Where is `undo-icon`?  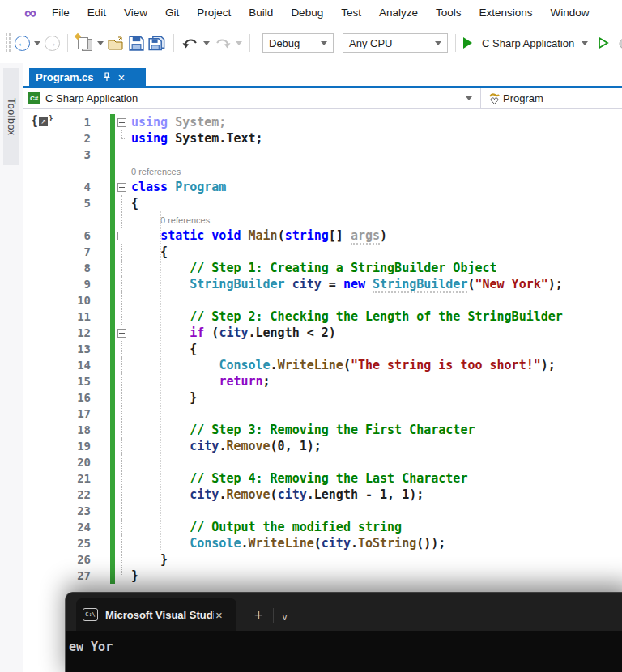
undo-icon is located at coordinates (190, 43).